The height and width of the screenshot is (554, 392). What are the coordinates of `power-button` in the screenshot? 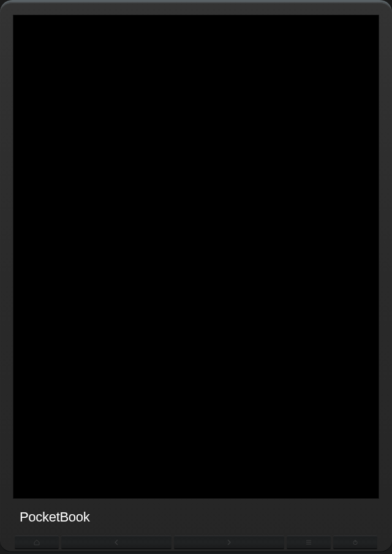 It's located at (355, 542).